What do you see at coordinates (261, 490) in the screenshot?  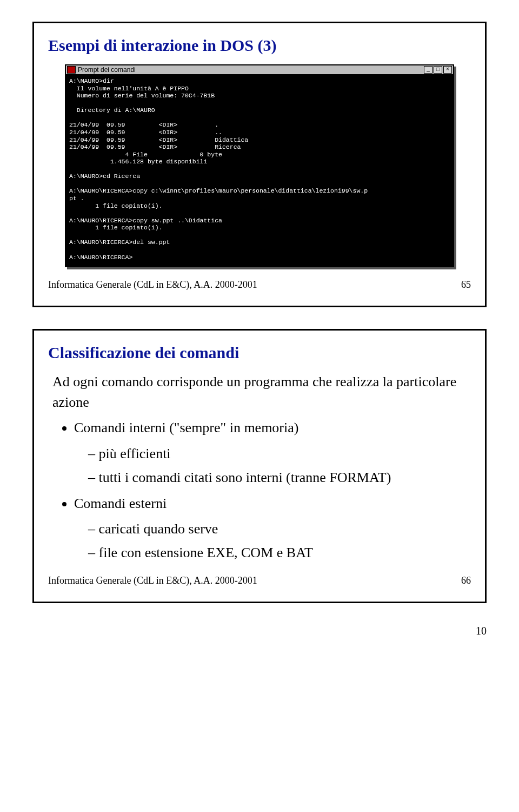 I see `bullet-list: Comandi interni ("sempre" in memoria) pi…` at bounding box center [261, 490].